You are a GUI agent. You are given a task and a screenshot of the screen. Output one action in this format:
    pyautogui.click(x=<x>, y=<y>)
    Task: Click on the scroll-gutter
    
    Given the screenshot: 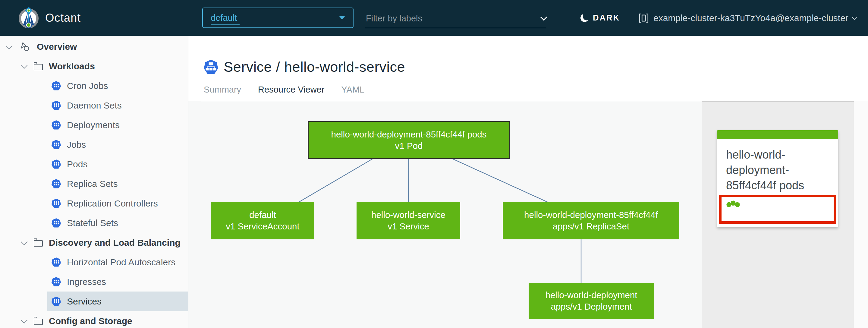 What is the action you would take?
    pyautogui.click(x=861, y=214)
    